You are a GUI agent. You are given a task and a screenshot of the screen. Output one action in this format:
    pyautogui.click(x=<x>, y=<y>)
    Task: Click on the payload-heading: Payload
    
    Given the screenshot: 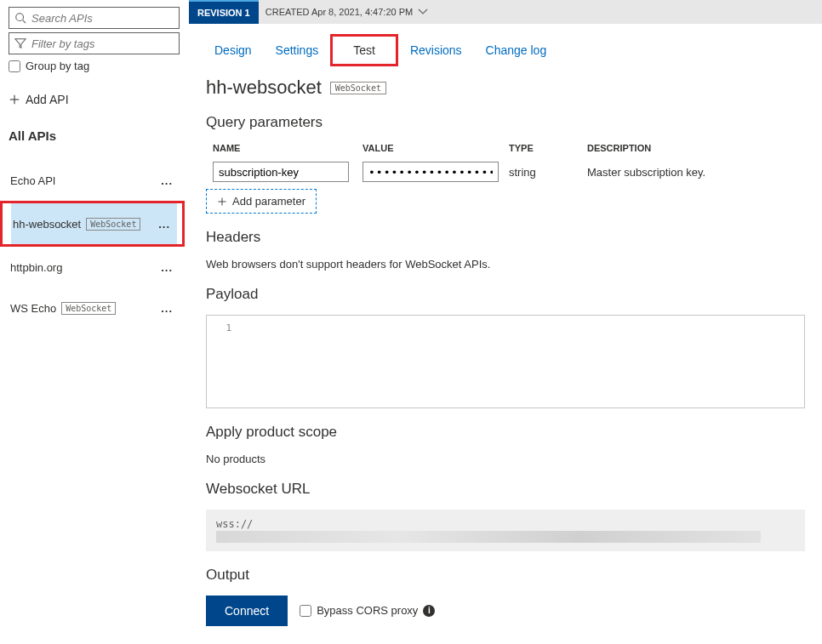 What is the action you would take?
    pyautogui.click(x=505, y=294)
    